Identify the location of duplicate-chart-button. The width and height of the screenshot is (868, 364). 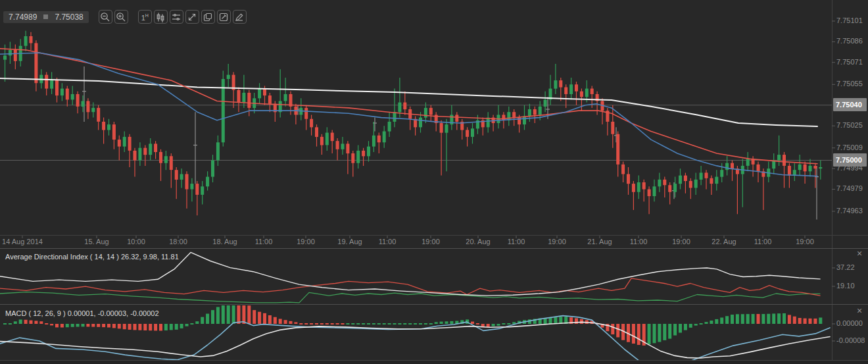
(208, 17).